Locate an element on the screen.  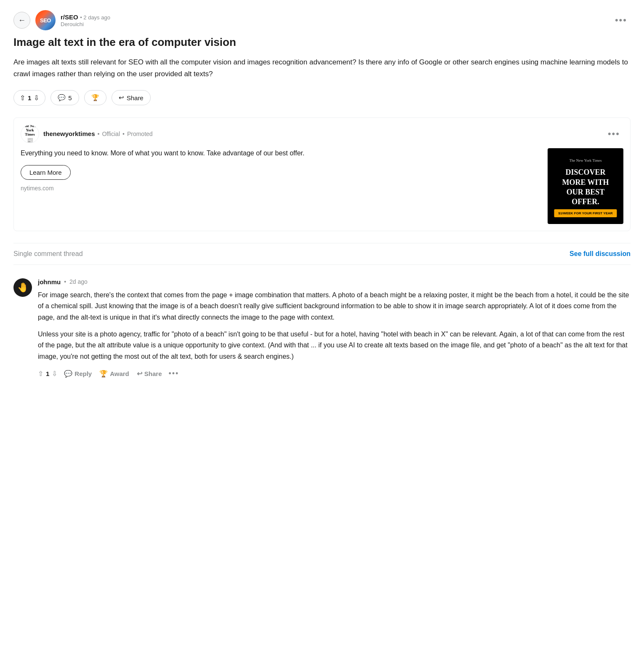
subreddit-avatar: SEO is located at coordinates (45, 20).